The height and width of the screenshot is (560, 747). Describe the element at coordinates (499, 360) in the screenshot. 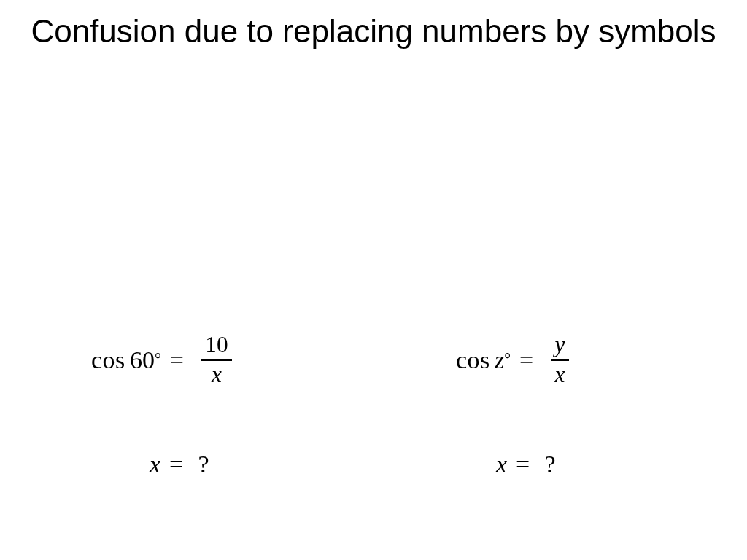

I see `angle-variable: z` at that location.